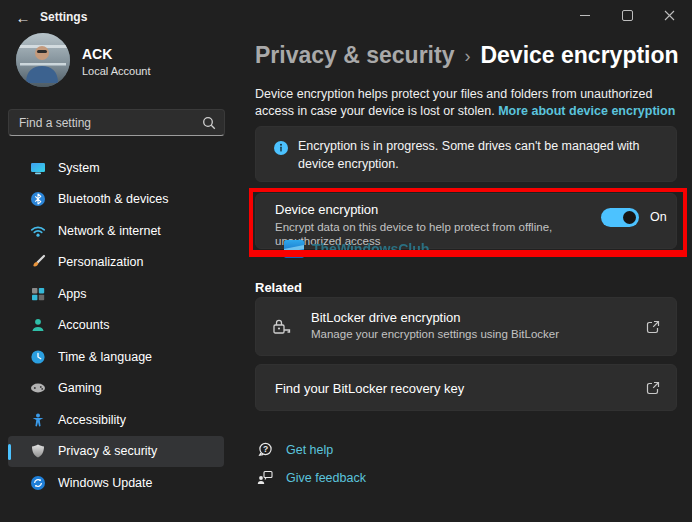 This screenshot has width=692, height=522. Describe the element at coordinates (585, 15) in the screenshot. I see `minimize-button` at that location.